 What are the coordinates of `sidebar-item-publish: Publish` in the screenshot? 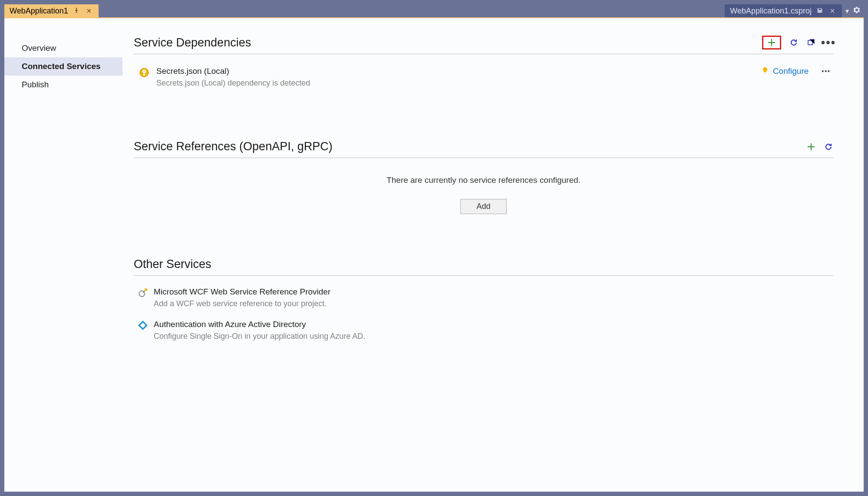 It's located at (63, 85).